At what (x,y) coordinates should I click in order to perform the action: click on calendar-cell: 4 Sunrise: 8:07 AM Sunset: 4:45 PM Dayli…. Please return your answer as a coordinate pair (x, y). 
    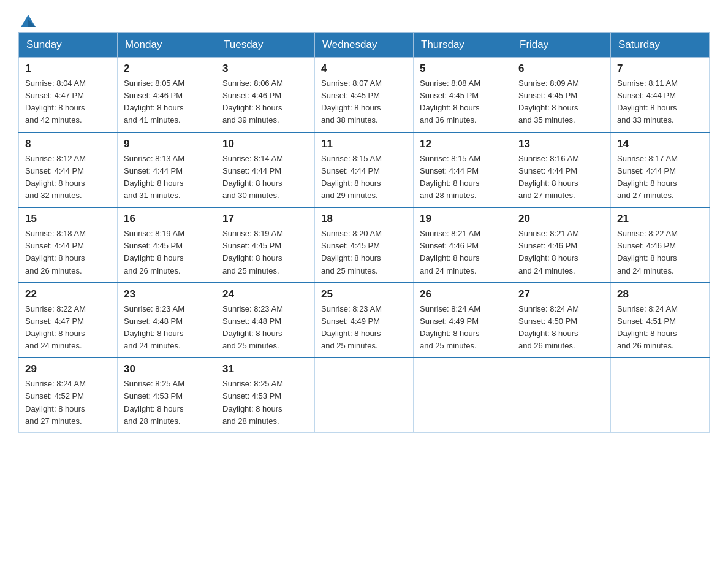
    Looking at the image, I should click on (364, 95).